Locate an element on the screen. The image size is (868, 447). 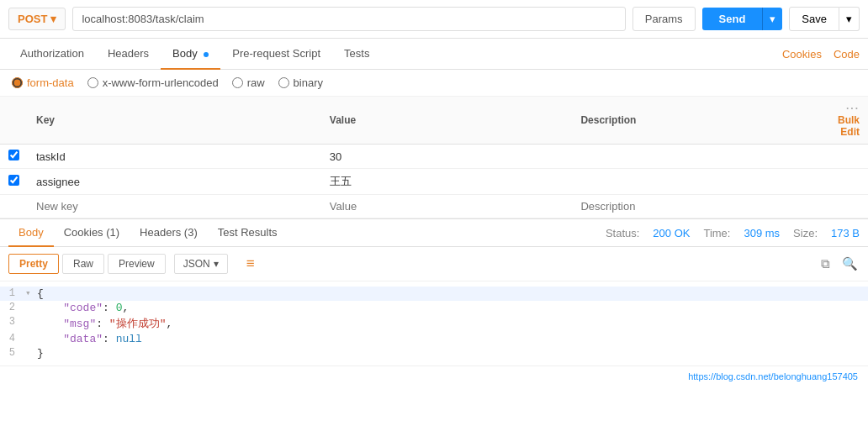
row1-checkbox is located at coordinates (13, 155).